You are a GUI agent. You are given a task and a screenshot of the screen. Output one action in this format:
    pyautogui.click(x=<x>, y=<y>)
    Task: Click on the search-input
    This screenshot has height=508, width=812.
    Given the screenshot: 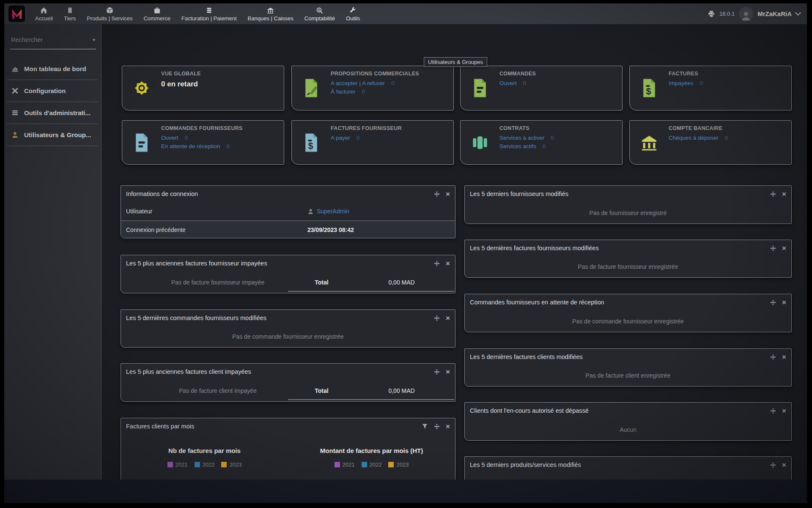 What is the action you would take?
    pyautogui.click(x=51, y=40)
    